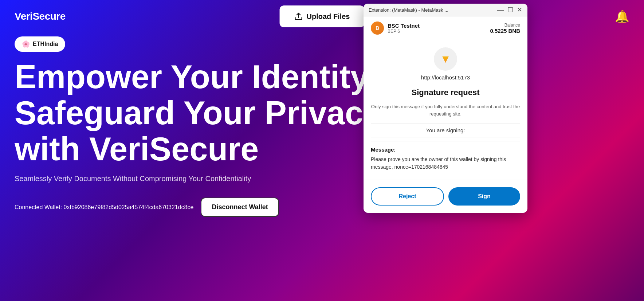 This screenshot has height=301, width=644. Describe the element at coordinates (445, 134) in the screenshot. I see `popup-content: Signature request Only sign this message…` at that location.